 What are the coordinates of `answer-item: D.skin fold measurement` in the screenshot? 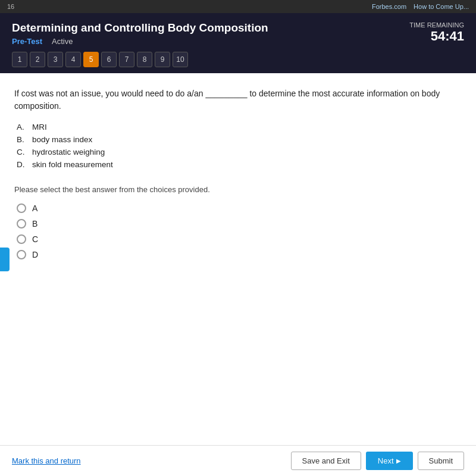 It's located at (239, 164).